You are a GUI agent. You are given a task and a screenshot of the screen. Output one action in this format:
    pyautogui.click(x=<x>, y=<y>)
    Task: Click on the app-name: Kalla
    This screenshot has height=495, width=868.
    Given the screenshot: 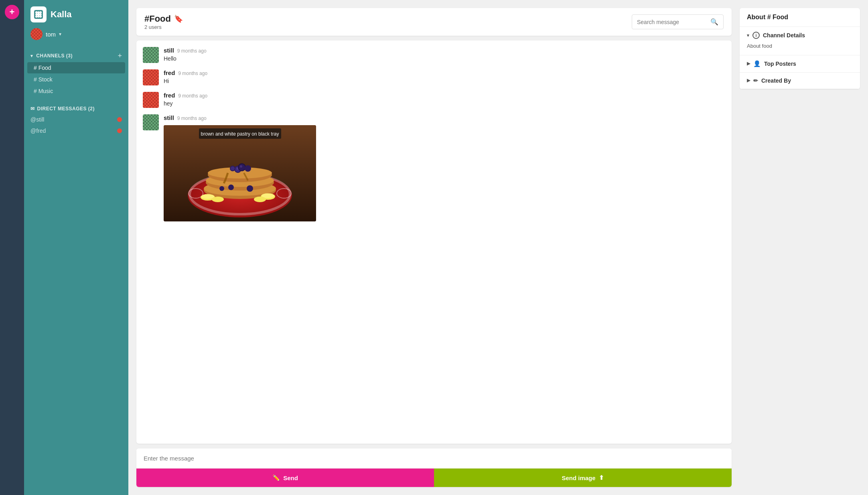 What is the action you would take?
    pyautogui.click(x=61, y=14)
    